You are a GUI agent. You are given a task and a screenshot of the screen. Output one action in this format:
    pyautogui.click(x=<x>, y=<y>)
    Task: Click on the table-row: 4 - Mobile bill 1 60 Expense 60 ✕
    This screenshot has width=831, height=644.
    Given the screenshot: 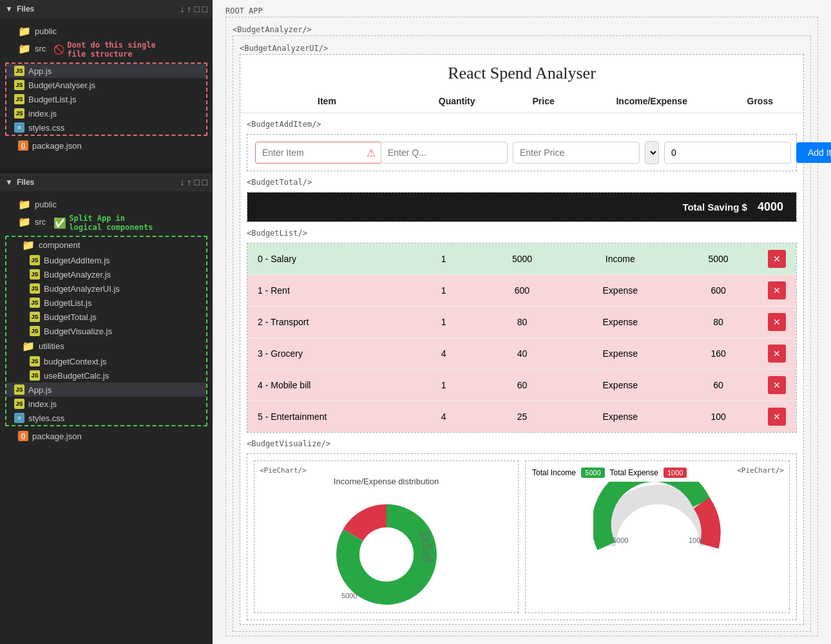 What is the action you would take?
    pyautogui.click(x=522, y=385)
    